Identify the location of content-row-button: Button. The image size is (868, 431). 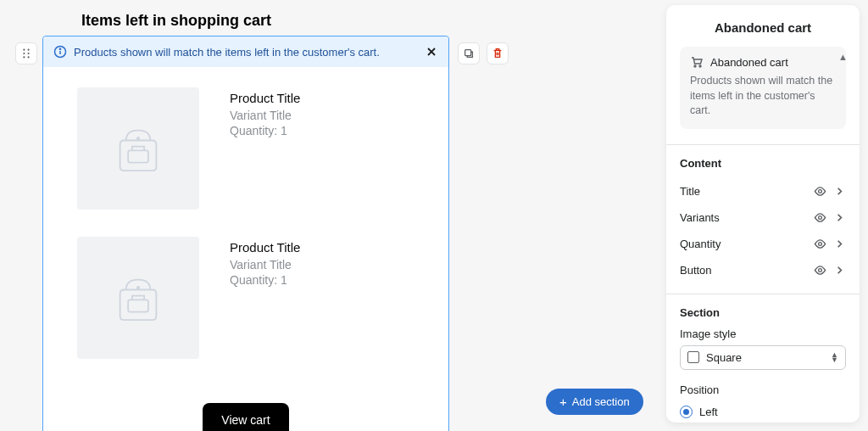
(763, 270).